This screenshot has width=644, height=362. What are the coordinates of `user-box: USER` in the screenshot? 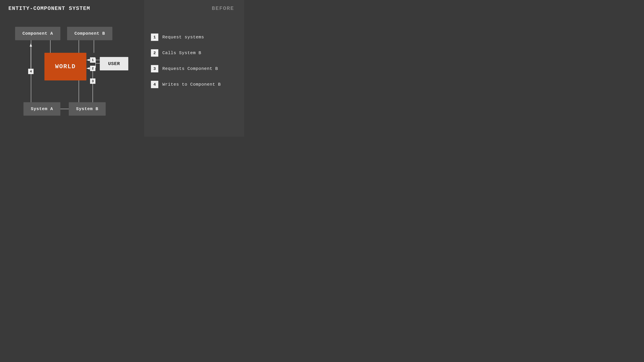 It's located at (114, 64).